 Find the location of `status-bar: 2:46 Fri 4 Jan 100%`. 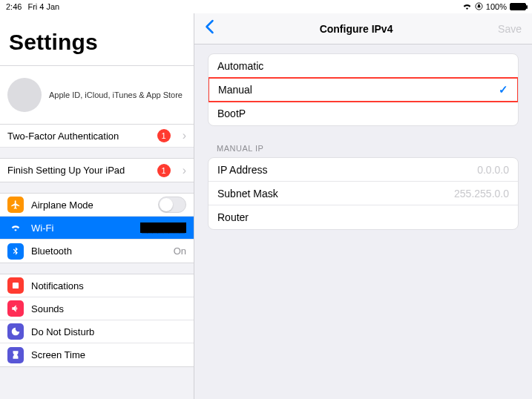

status-bar: 2:46 Fri 4 Jan 100% is located at coordinates (266, 7).